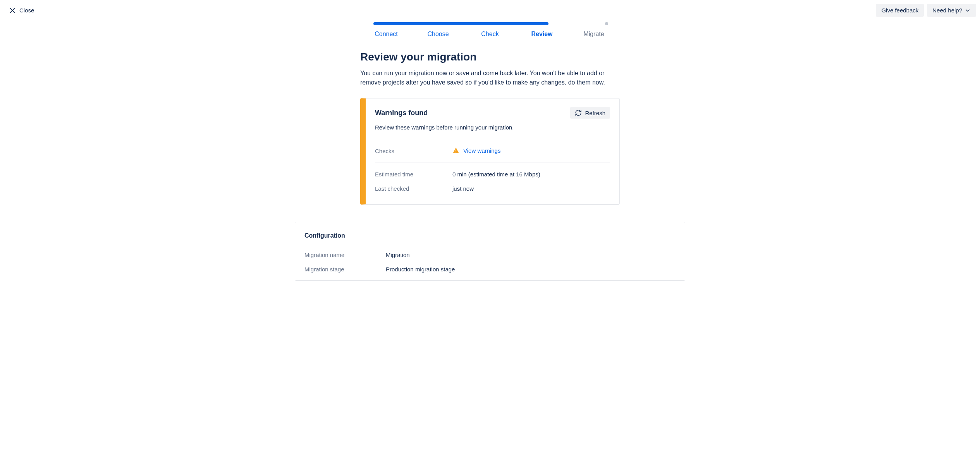 The image size is (980, 471). What do you see at coordinates (490, 30) in the screenshot?
I see `progress-stepper: Connect Choose Check Review Migrate` at bounding box center [490, 30].